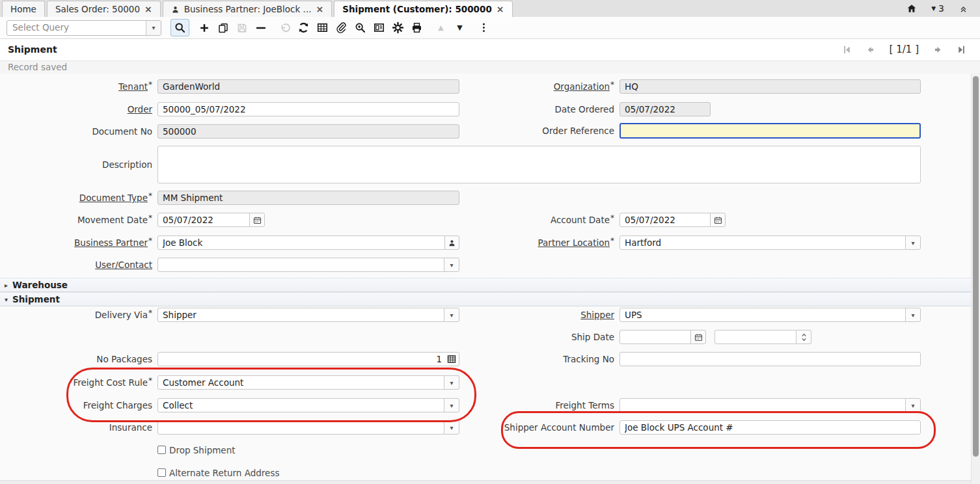 The height and width of the screenshot is (484, 980). Describe the element at coordinates (452, 359) in the screenshot. I see `calculator-icon` at that location.